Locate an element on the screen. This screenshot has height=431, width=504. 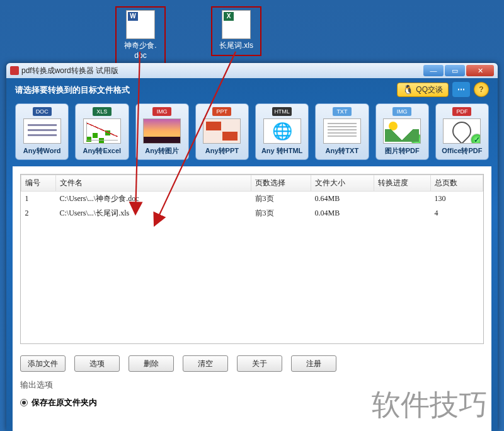
desktop-file-doc: 神奇少食. doc is located at coordinates (140, 35).